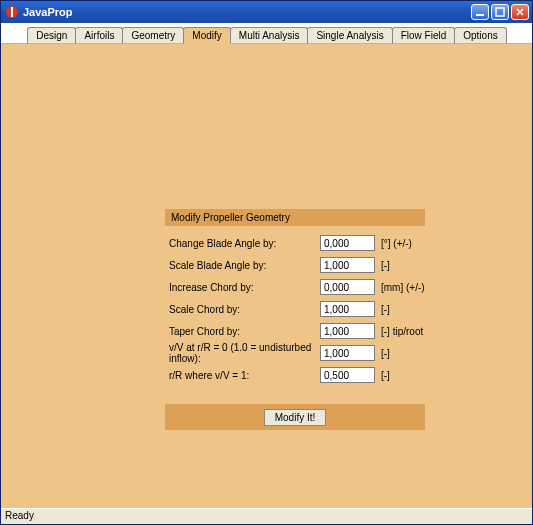 Image resolution: width=533 pixels, height=525 pixels. Describe the element at coordinates (295, 375) in the screenshot. I see `form-row: r/R where v/V = 1:[-]` at that location.